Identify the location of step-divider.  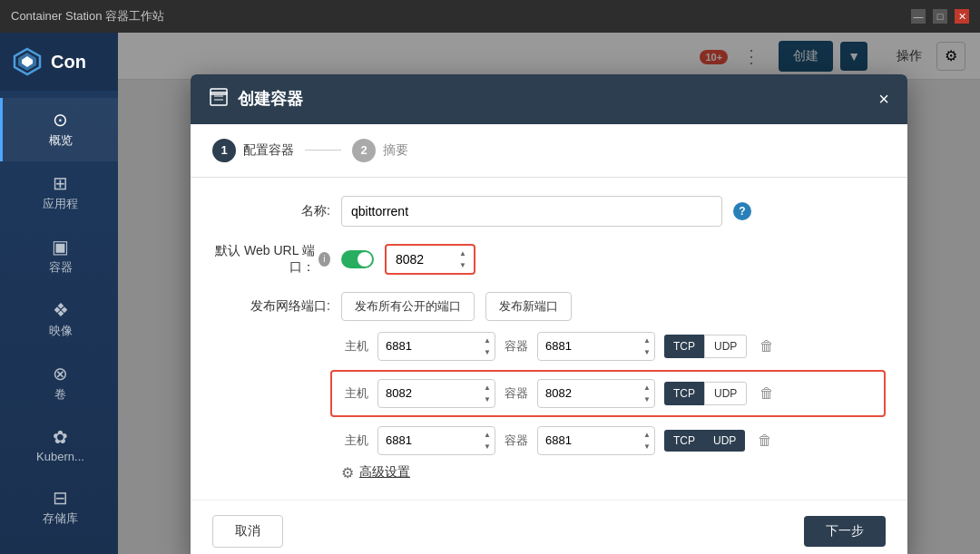
(323, 151).